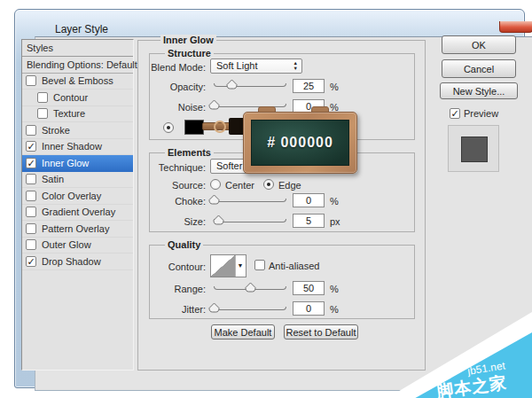 The image size is (532, 398). I want to click on jitter-slider-thumb, so click(215, 308).